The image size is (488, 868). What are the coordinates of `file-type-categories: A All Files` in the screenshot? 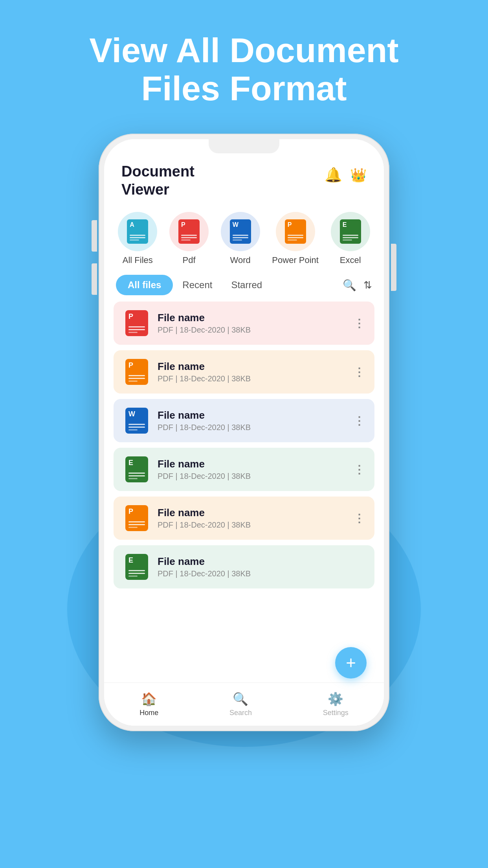 It's located at (244, 241).